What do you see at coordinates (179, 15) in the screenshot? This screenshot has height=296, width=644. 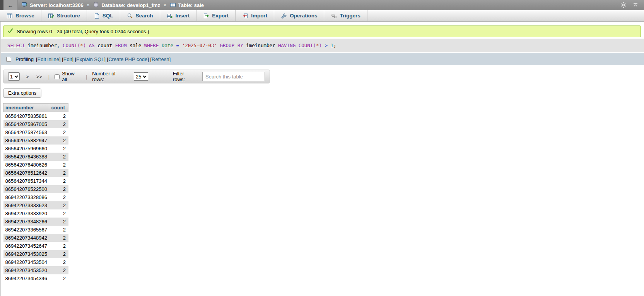 I see `tab-insert: Insert` at bounding box center [179, 15].